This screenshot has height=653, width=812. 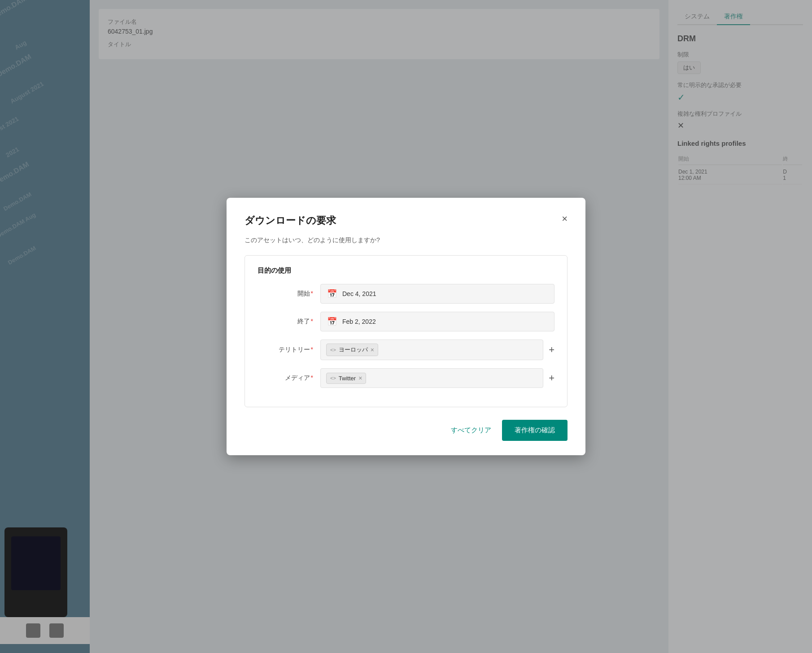 I want to click on territory-add-button: +, so click(x=549, y=350).